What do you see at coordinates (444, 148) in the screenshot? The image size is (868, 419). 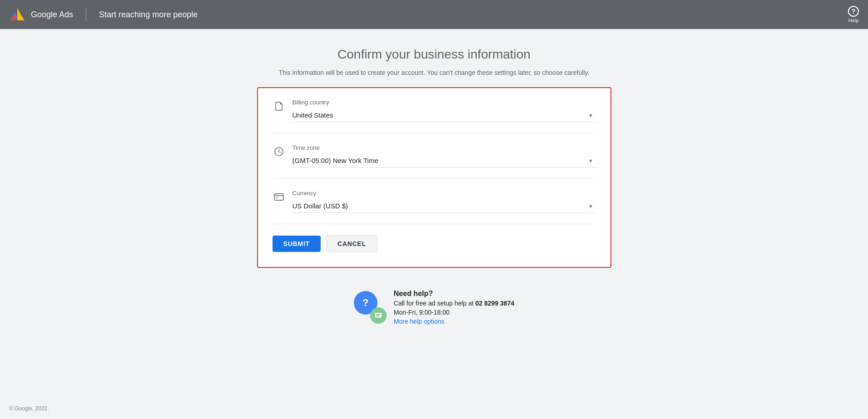 I see `time-zone-label: Time zone` at bounding box center [444, 148].